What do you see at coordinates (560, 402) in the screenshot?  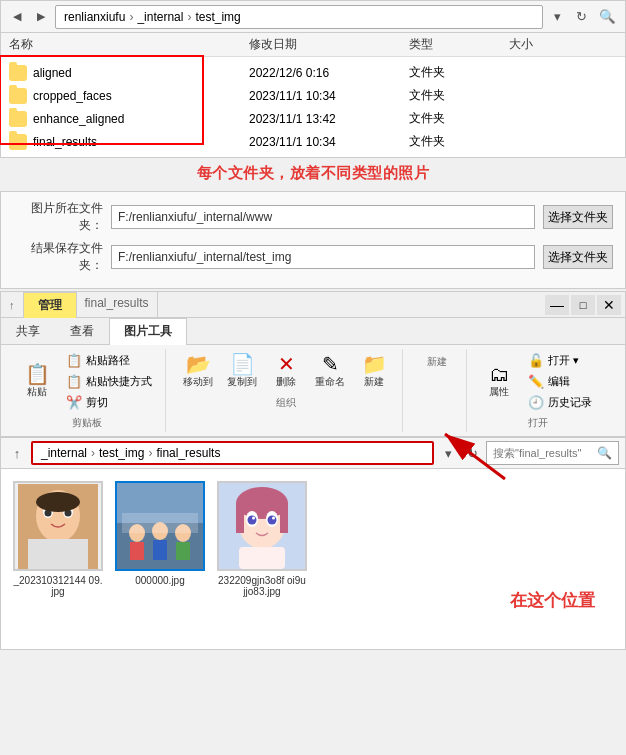 I see `history-button: 🕘 历史记录` at bounding box center [560, 402].